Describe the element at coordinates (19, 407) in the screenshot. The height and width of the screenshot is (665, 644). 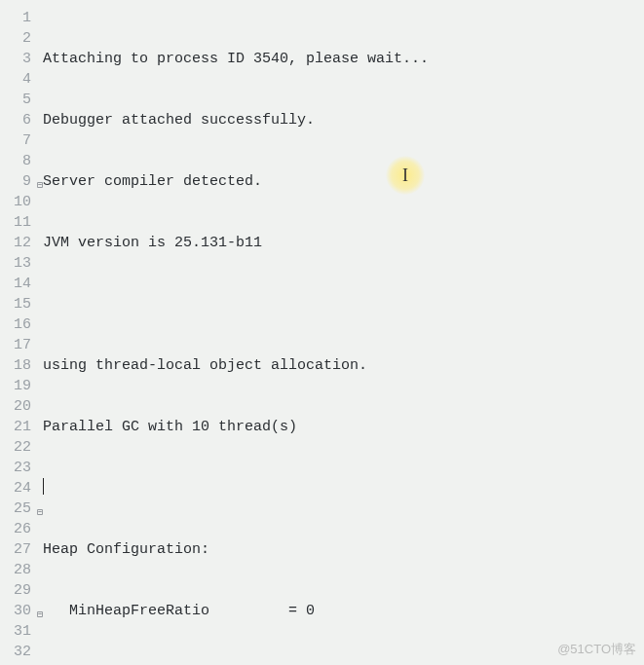
I see `line-number: 20` at that location.